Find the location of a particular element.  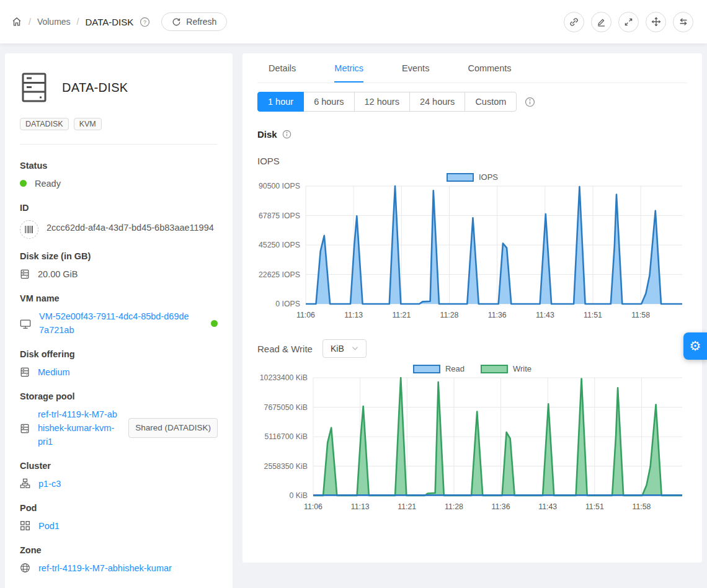

refresh-label: Refresh is located at coordinates (201, 22).